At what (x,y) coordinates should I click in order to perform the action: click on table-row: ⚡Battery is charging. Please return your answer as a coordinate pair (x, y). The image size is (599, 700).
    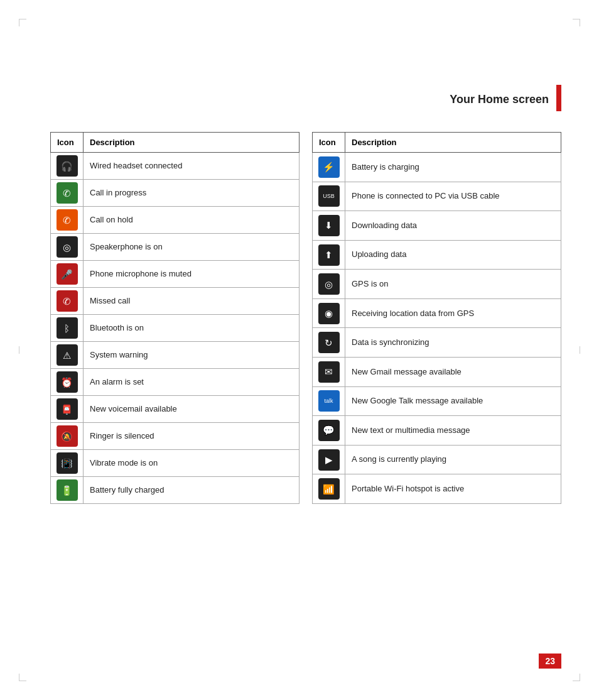
    Looking at the image, I should click on (437, 167).